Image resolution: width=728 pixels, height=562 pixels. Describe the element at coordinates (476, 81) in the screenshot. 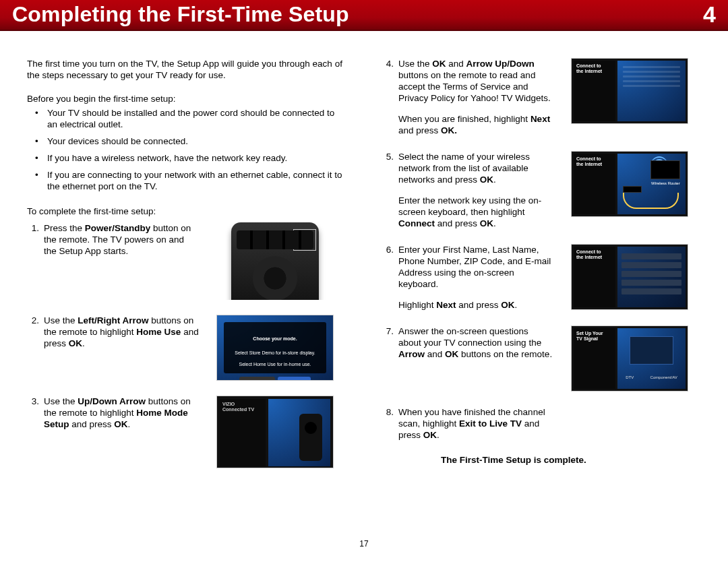

I see `step-body: Use the OK and Arrow Up/Down buttons on …` at that location.